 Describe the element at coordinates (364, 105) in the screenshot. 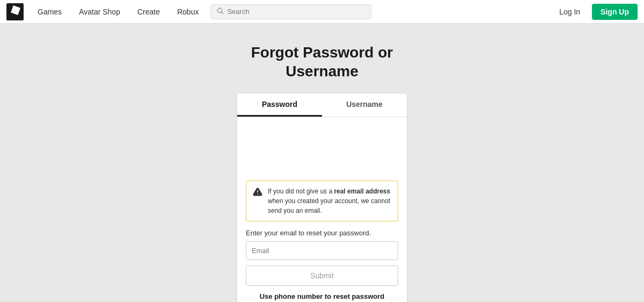

I see `tab-username: Username` at that location.